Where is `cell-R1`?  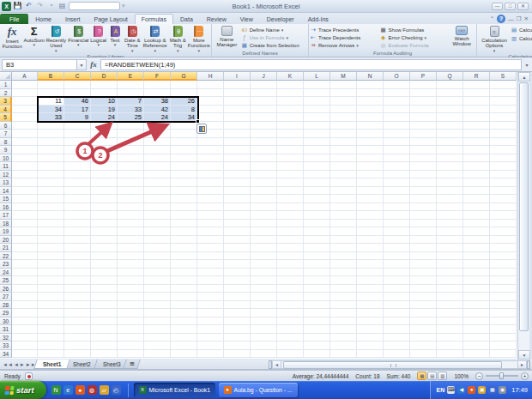
cell-R1 is located at coordinates (477, 85).